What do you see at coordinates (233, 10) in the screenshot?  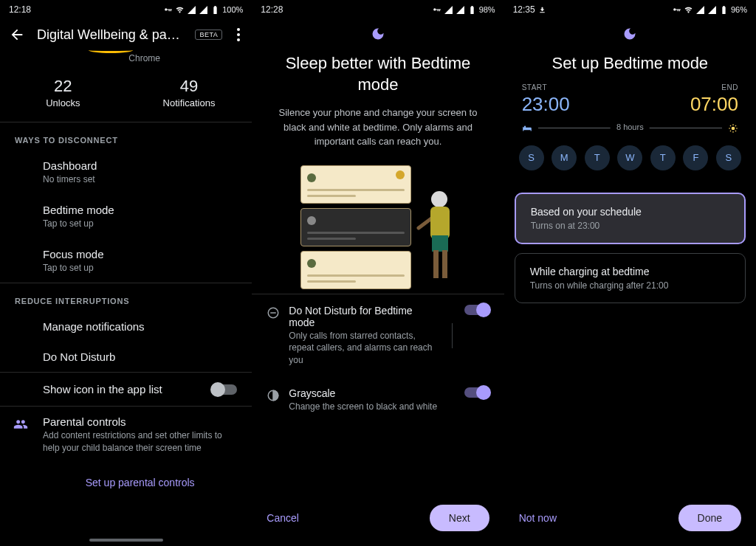 I see `battery-percent: 100%` at bounding box center [233, 10].